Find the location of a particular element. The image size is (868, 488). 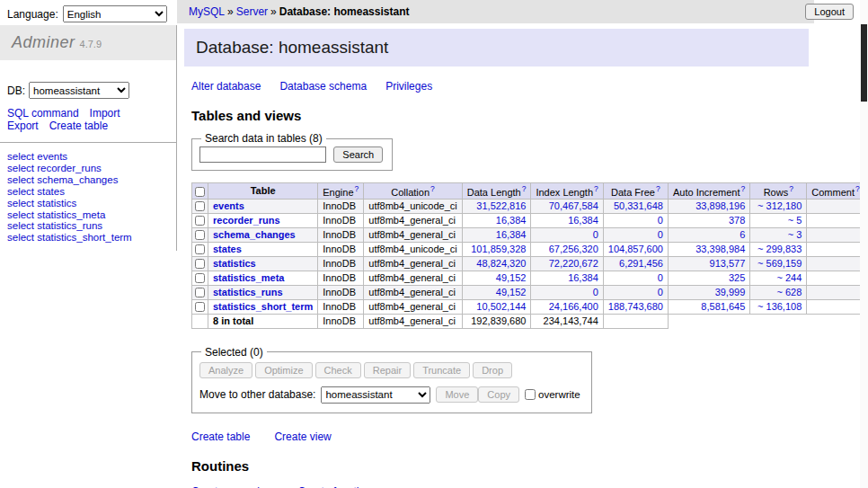

auto-increment-link: 39,999 is located at coordinates (731, 292).